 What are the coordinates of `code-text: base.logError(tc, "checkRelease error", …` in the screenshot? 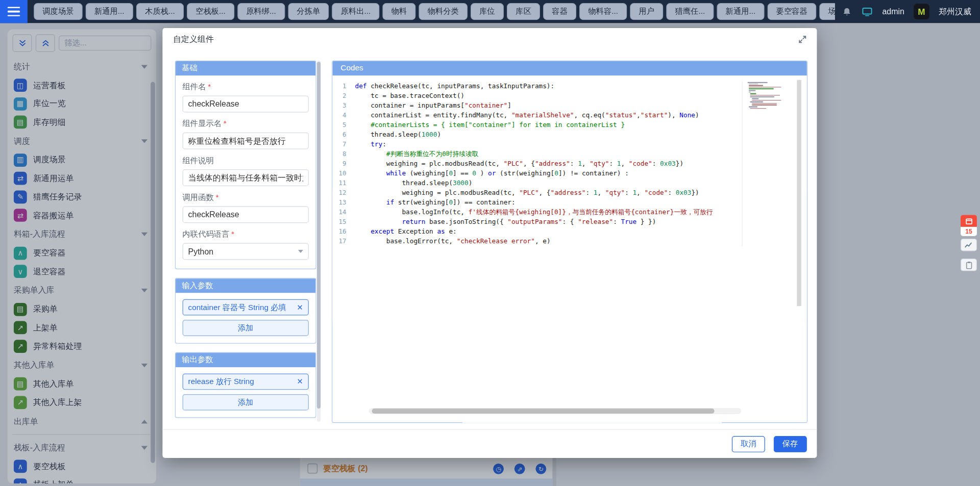 It's located at (453, 241).